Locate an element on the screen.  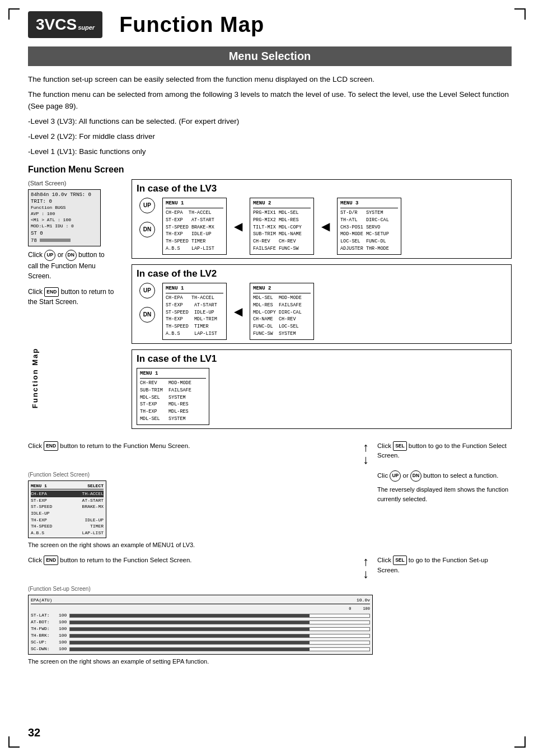
corner-mark-tl is located at coordinates (14, 14).